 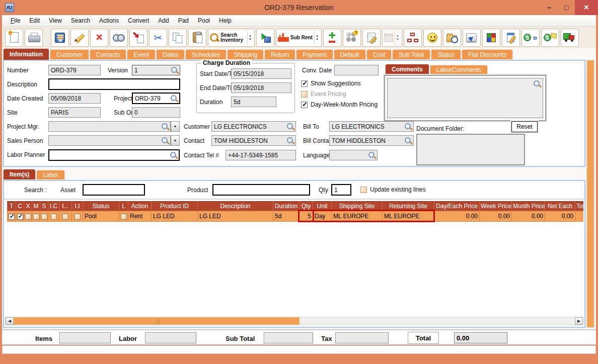 I want to click on group-button: ?, so click(x=352, y=38).